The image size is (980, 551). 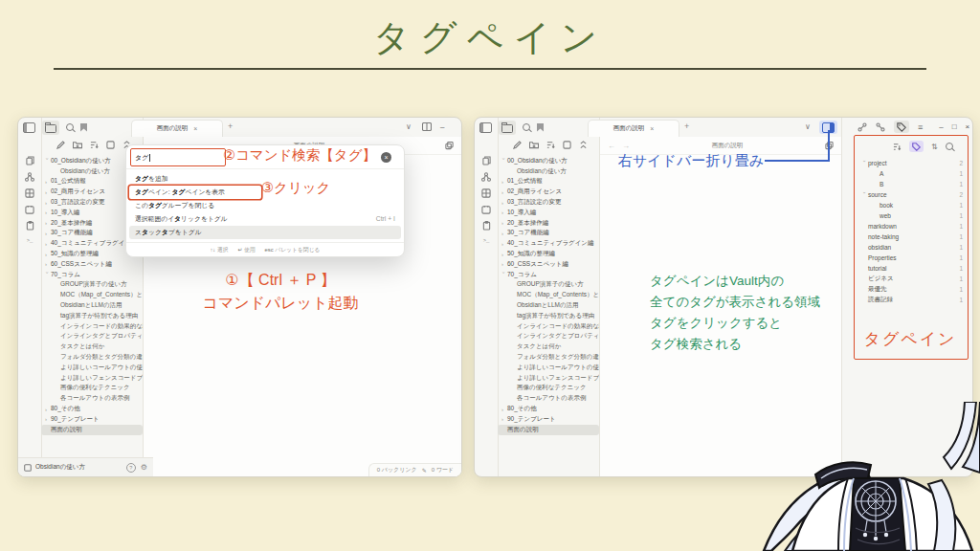 I want to click on tag-row: 読書記録 1, so click(x=913, y=300).